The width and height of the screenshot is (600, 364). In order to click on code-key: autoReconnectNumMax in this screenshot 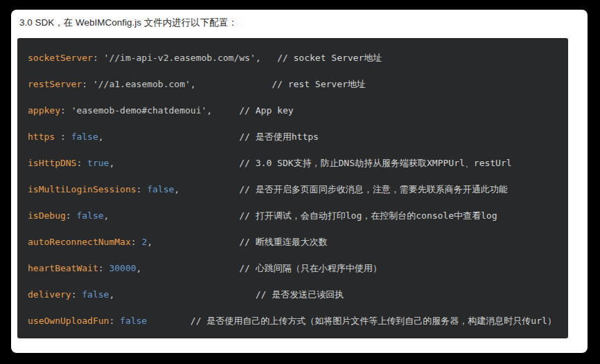, I will do `click(79, 242)`.